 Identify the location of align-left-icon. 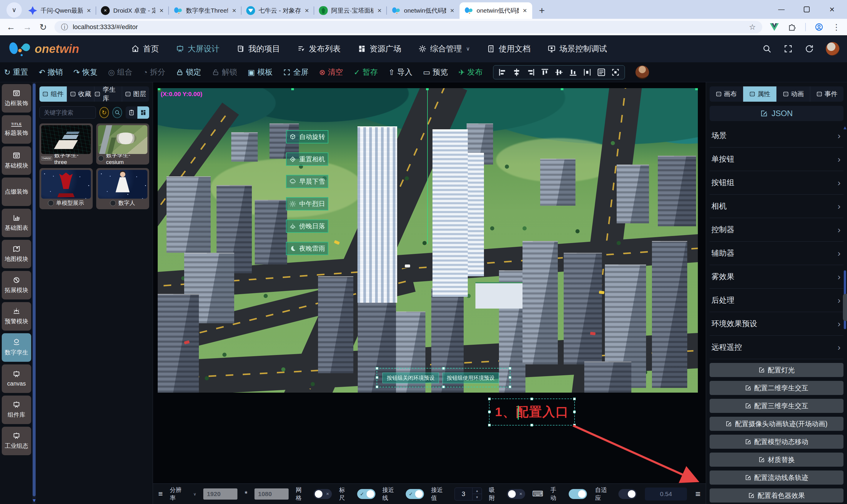
(502, 72).